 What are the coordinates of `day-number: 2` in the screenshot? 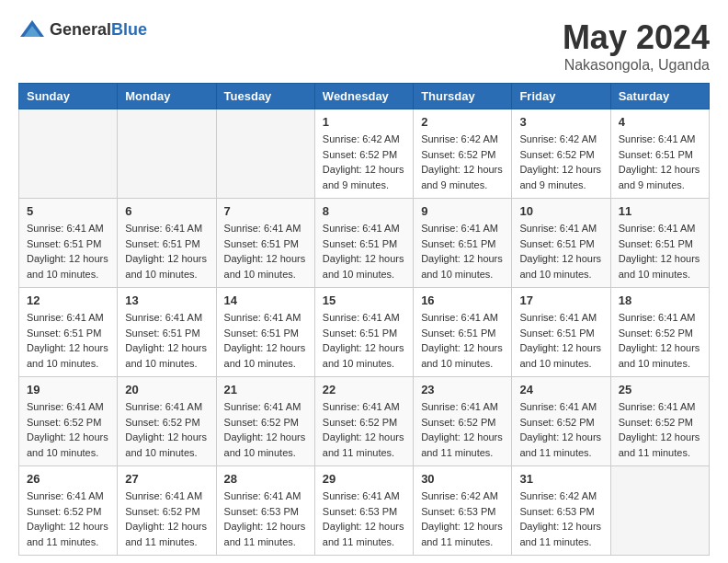 It's located at (462, 121).